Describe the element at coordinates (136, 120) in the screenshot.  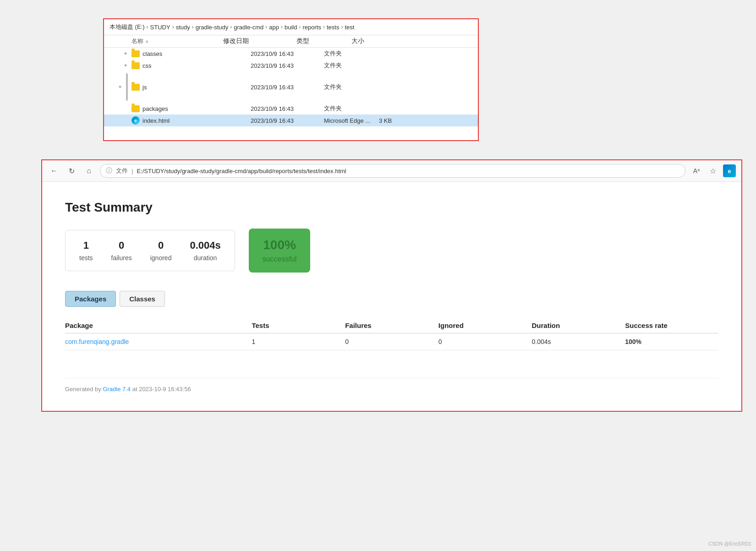
I see `edge-browser-icon: e` at that location.